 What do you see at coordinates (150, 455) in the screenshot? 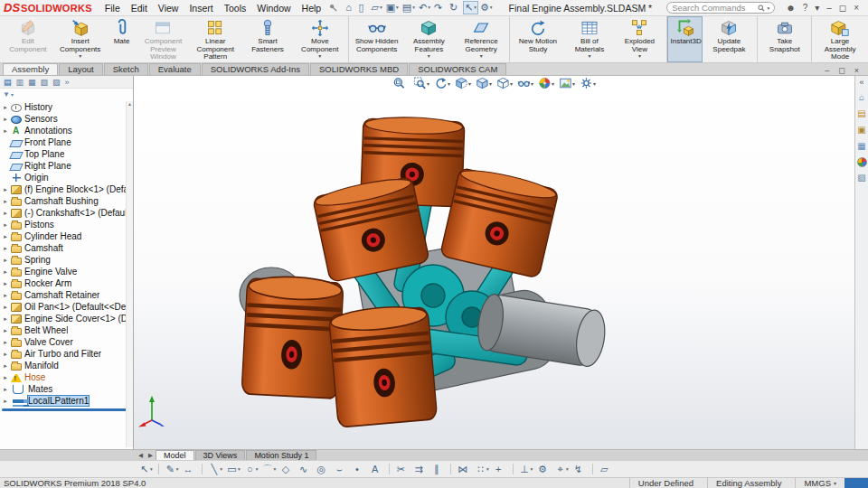
I see `tabs-scroll-right-icon: ▶` at bounding box center [150, 455].